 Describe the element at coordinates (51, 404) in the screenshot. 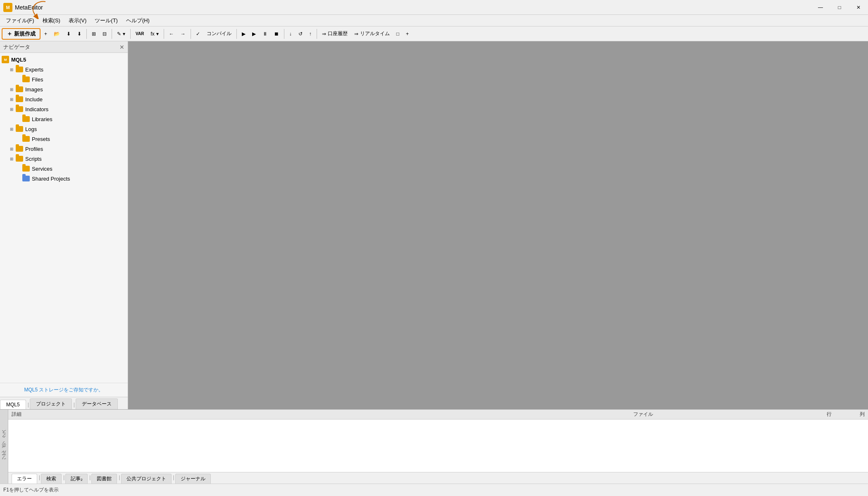

I see `nav-tab-project: プロジェクト` at that location.